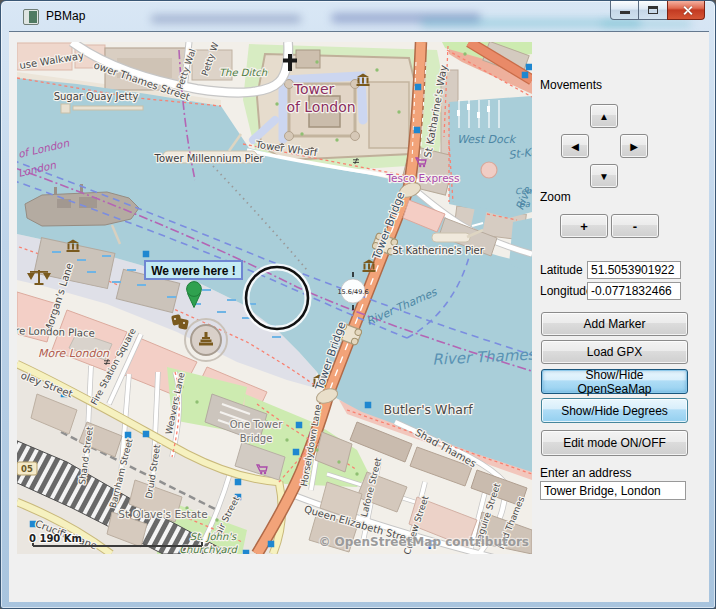 This screenshot has width=716, height=609. What do you see at coordinates (635, 226) in the screenshot?
I see `zoom-out-button: -` at bounding box center [635, 226].